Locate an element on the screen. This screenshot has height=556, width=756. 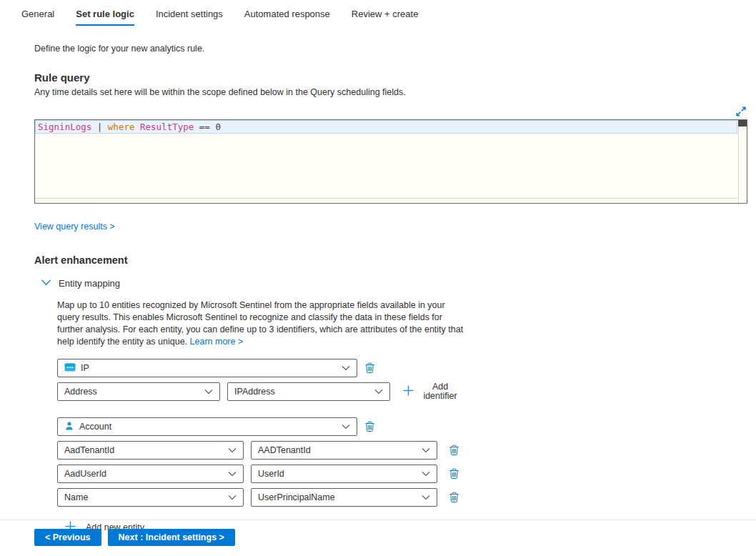
identifier-column-dropdown: UserId is located at coordinates (344, 474).